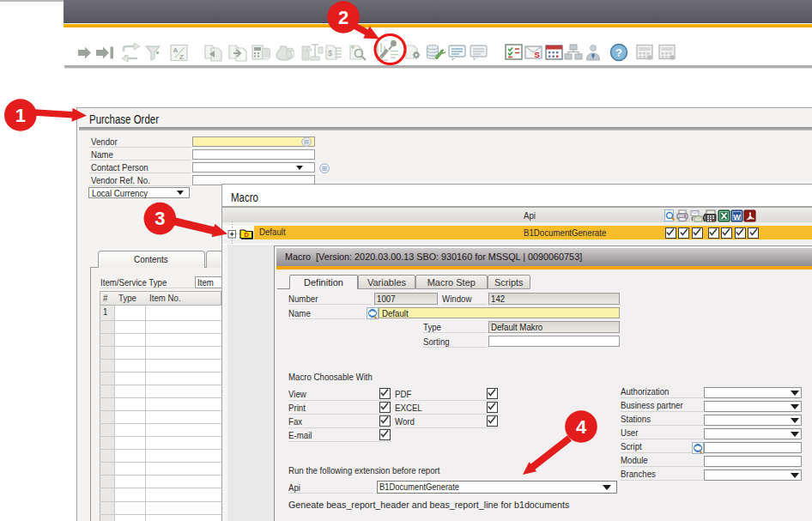 The width and height of the screenshot is (812, 521). I want to click on svg-text: W, so click(736, 217).